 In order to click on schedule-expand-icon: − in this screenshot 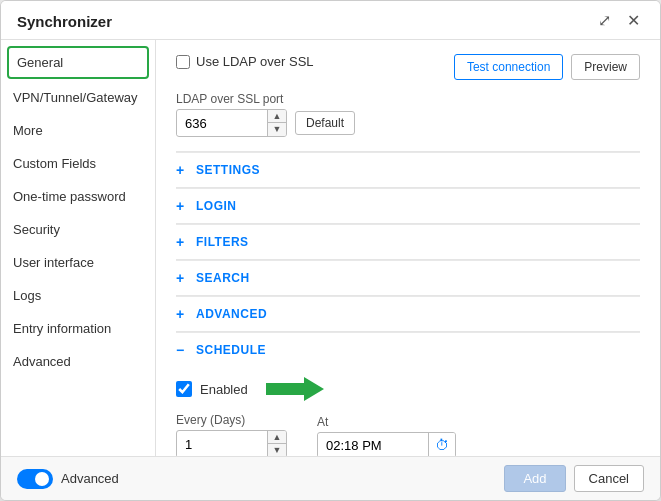, I will do `click(183, 350)`.